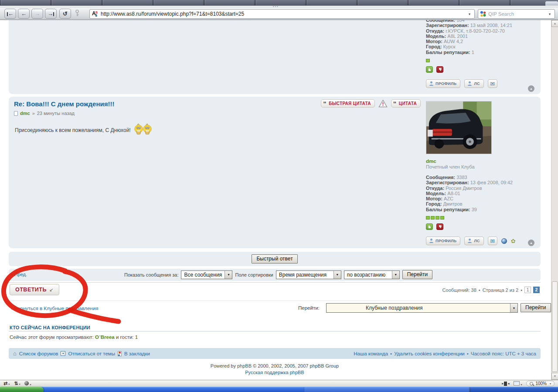  I want to click on sort-go-button: Перейти, so click(418, 274).